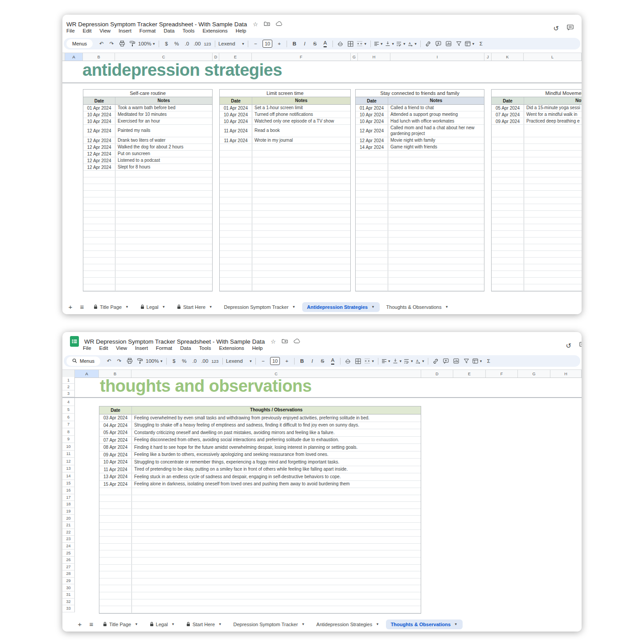  I want to click on date-cell: 07 Apr 2024, so click(116, 440).